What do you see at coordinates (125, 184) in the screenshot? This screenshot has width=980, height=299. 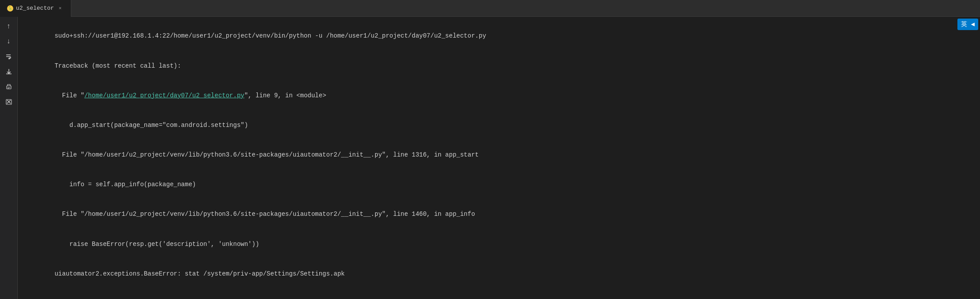 I see `code-text-2: info = self.app_info(package_name)` at bounding box center [125, 184].